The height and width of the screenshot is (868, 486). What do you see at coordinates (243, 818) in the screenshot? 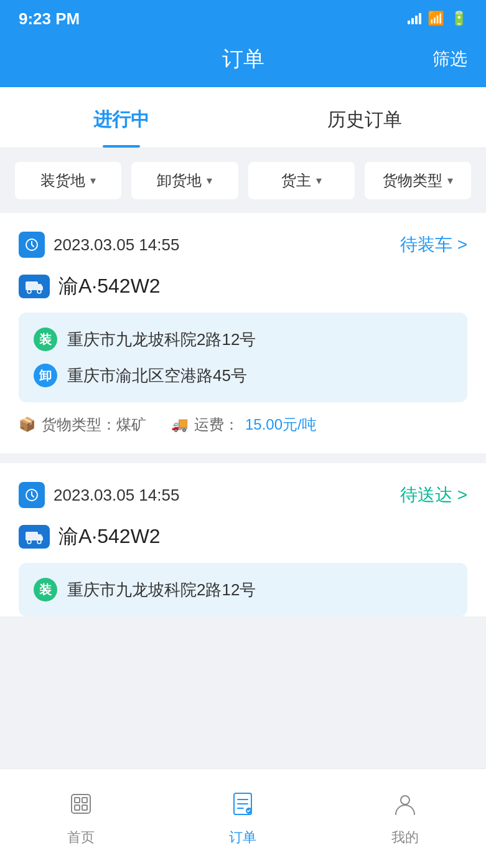
I see `bottom-nav: 首页 订单 我的` at bounding box center [243, 818].